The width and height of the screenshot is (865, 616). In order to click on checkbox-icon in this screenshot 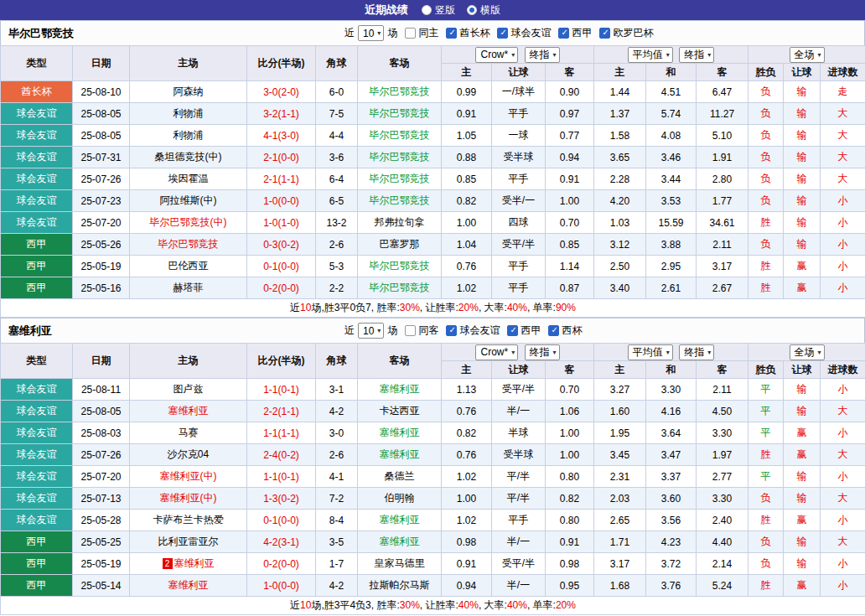, I will do `click(553, 330)`.